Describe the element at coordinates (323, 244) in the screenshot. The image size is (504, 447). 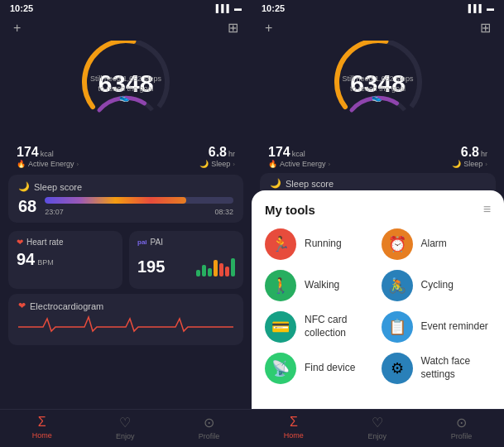
I see `running-label: Running` at that location.